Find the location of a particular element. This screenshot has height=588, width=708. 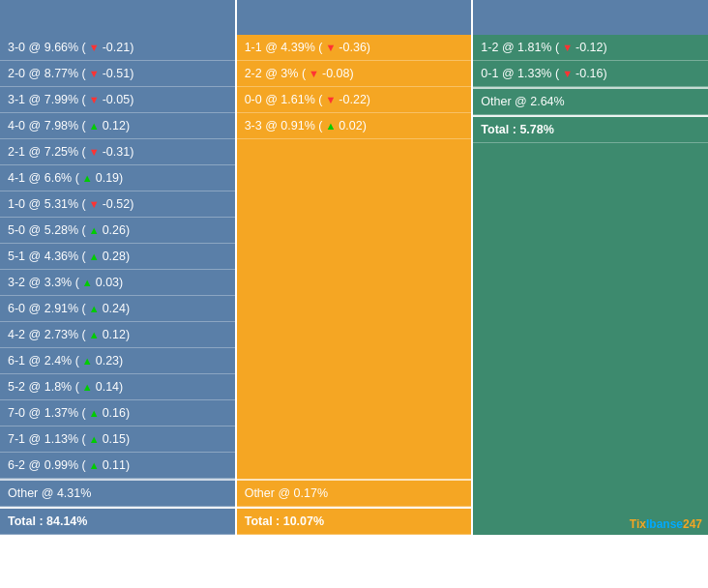

delta-value: -0.51) is located at coordinates (118, 74).